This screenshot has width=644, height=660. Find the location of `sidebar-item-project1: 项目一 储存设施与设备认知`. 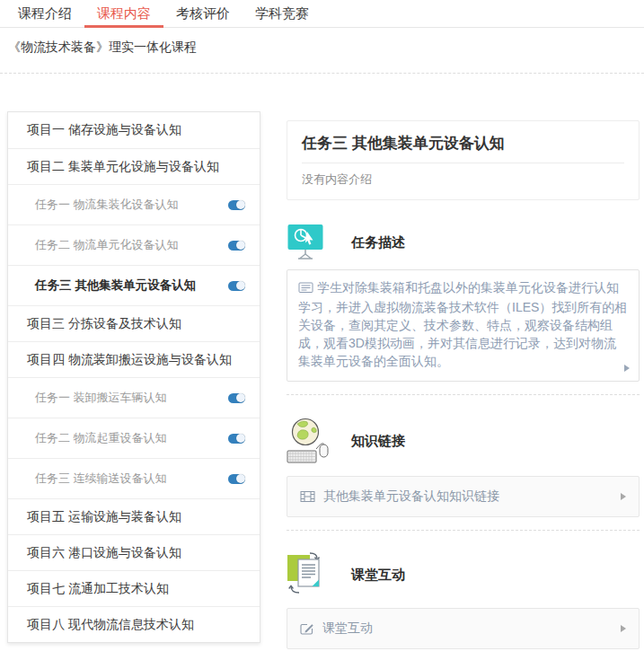

sidebar-item-project1: 项目一 储存设施与设备认知 is located at coordinates (134, 130).